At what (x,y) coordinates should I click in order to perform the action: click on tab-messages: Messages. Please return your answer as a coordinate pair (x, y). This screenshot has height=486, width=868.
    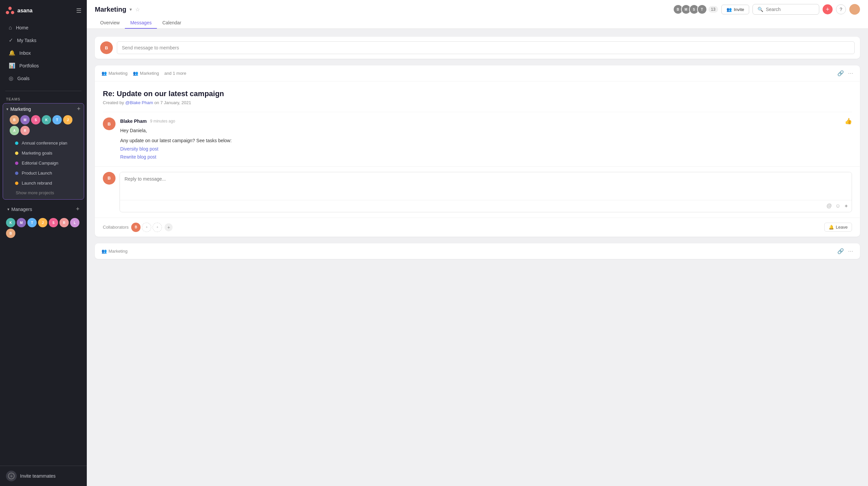
    Looking at the image, I should click on (141, 23).